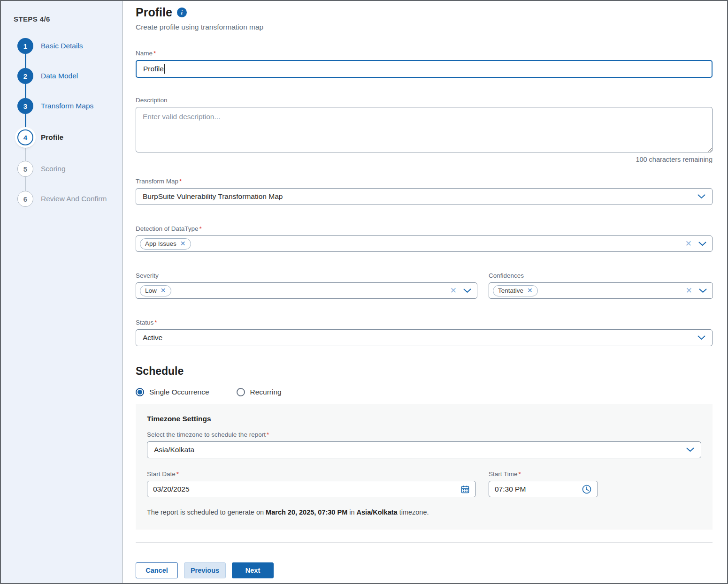 Image resolution: width=728 pixels, height=584 pixels. I want to click on summary-timezone: Asia/Kolkata, so click(377, 512).